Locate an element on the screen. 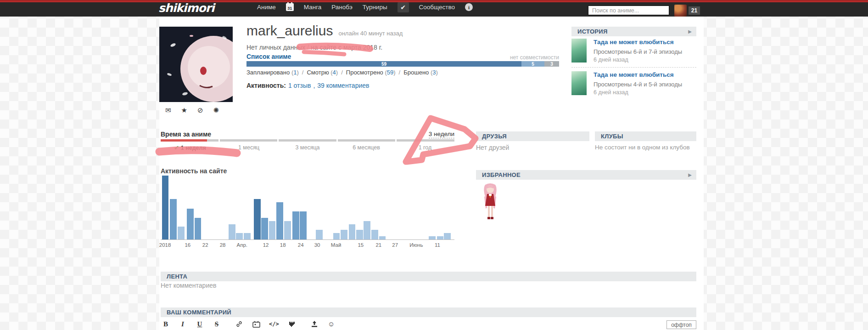 The image size is (868, 330). italic-button: I is located at coordinates (183, 324).